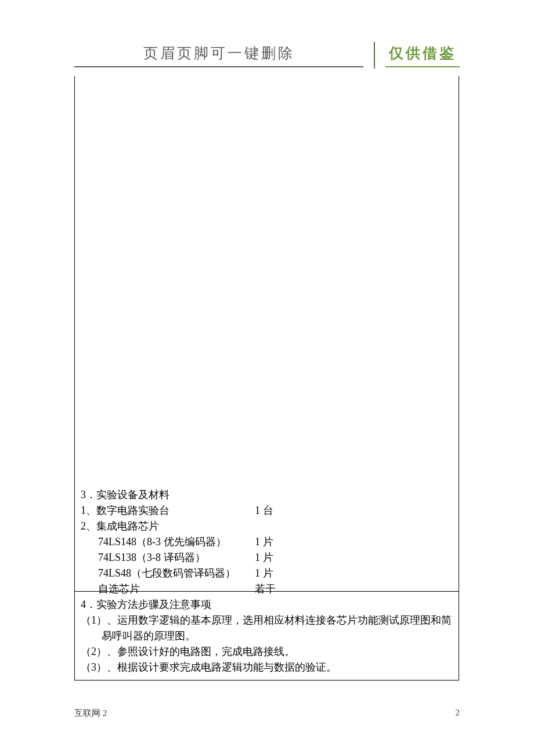 Image resolution: width=534 pixels, height=756 pixels. What do you see at coordinates (264, 511) in the screenshot?
I see `equipment-qty: 1 台` at bounding box center [264, 511].